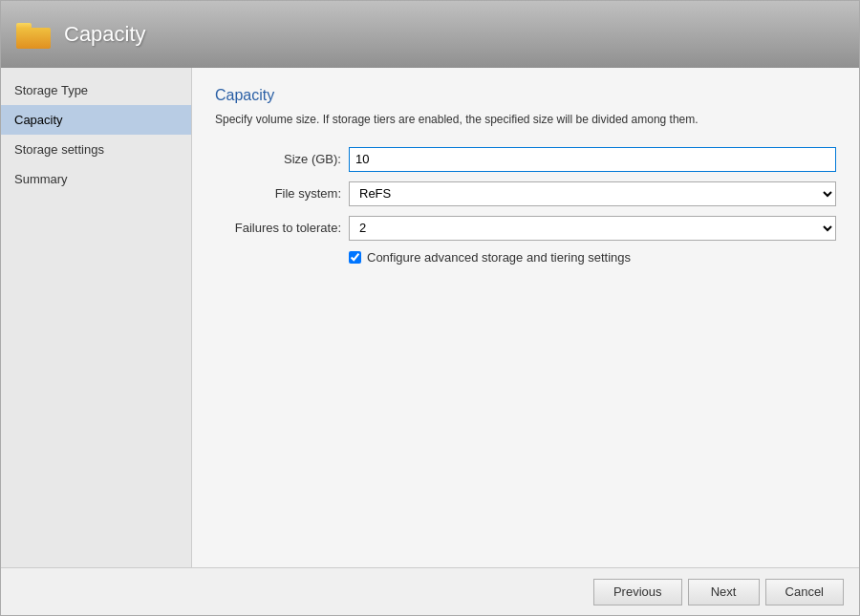  I want to click on advanced-checkbox-label: Configure advanced storage and tiering s…, so click(499, 258).